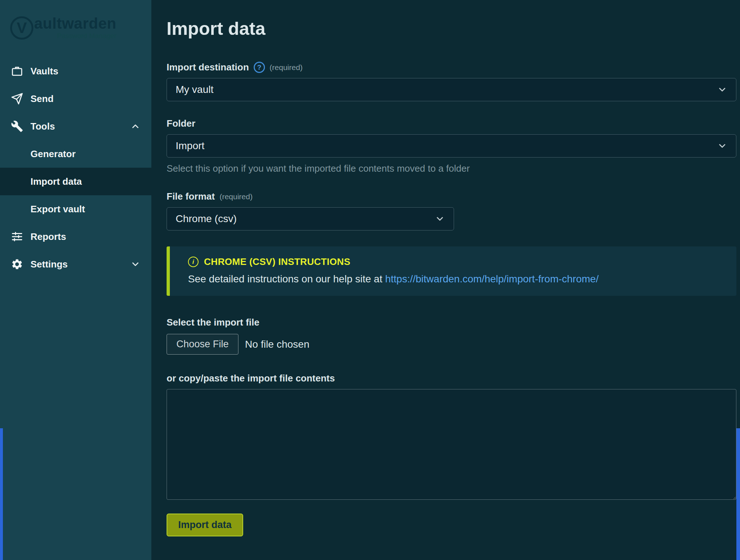 The width and height of the screenshot is (740, 560). Describe the element at coordinates (22, 28) in the screenshot. I see `logo-initial: V` at that location.